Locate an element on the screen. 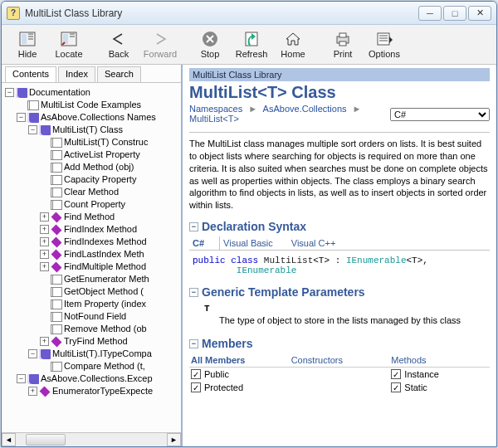 The width and height of the screenshot is (498, 448). tree-item: +FindIndexes Method is located at coordinates (93, 242).